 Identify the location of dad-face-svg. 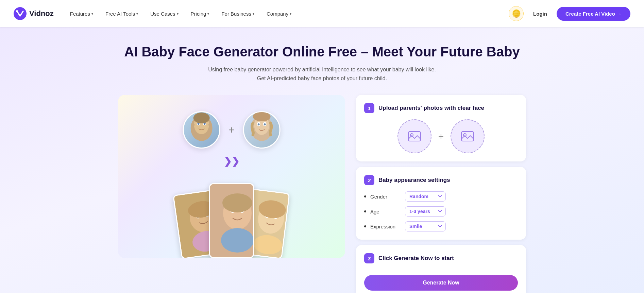
(202, 130).